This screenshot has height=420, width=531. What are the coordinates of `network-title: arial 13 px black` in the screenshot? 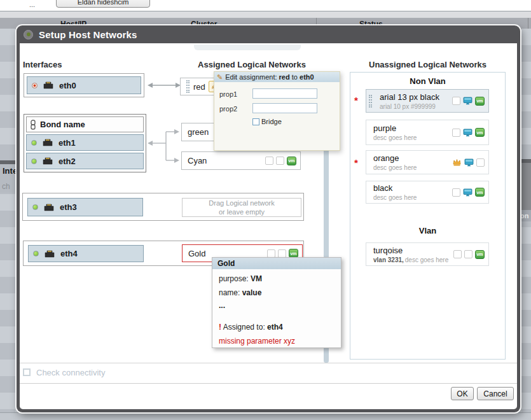 It's located at (410, 97).